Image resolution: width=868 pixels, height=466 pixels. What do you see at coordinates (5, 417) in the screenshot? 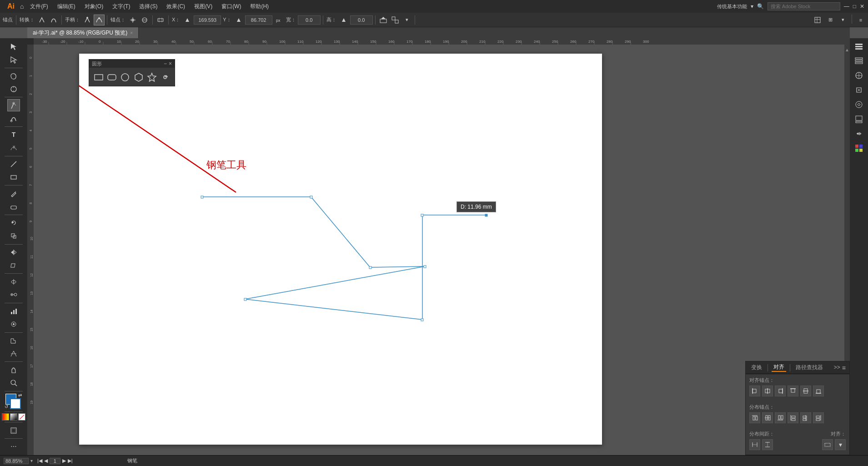
I see `color-mode-btn` at bounding box center [5, 417].